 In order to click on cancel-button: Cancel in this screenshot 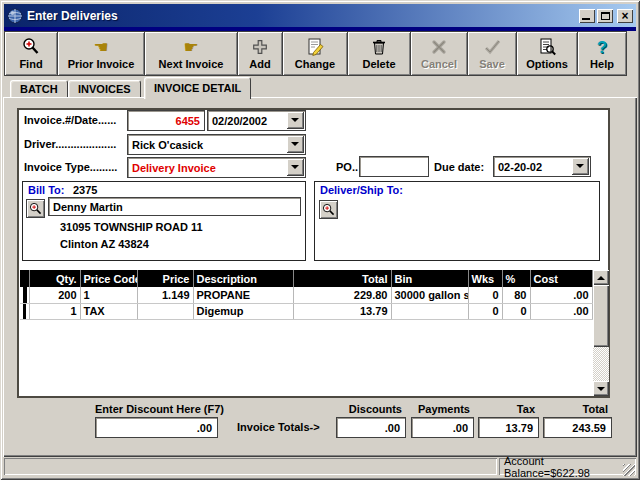, I will do `click(439, 54)`.